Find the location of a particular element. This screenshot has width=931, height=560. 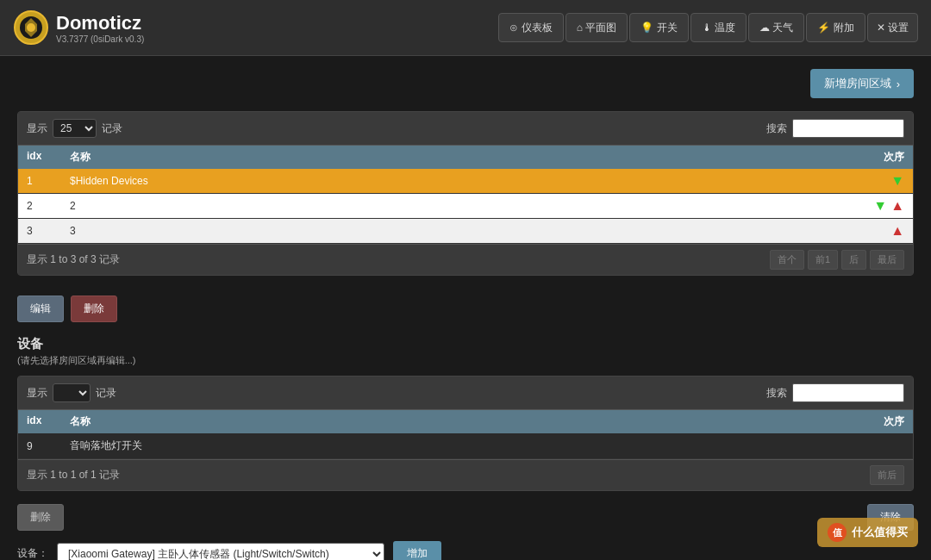

rooms-controls-right: 搜索 is located at coordinates (835, 128).